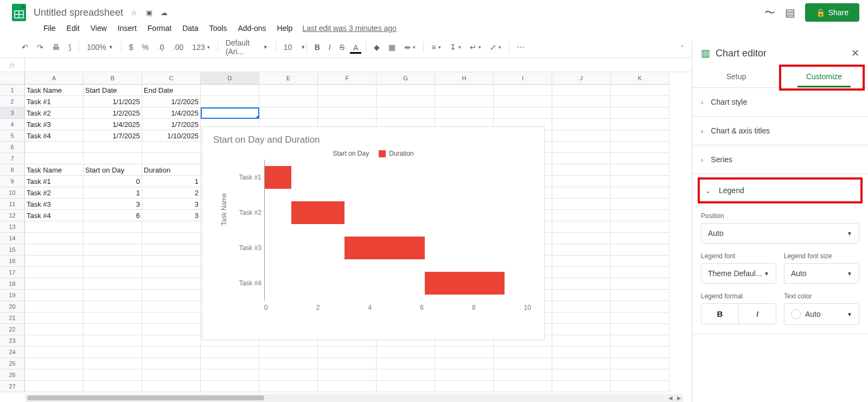 The image size is (868, 402). What do you see at coordinates (289, 90) in the screenshot?
I see `cell-E1` at bounding box center [289, 90].